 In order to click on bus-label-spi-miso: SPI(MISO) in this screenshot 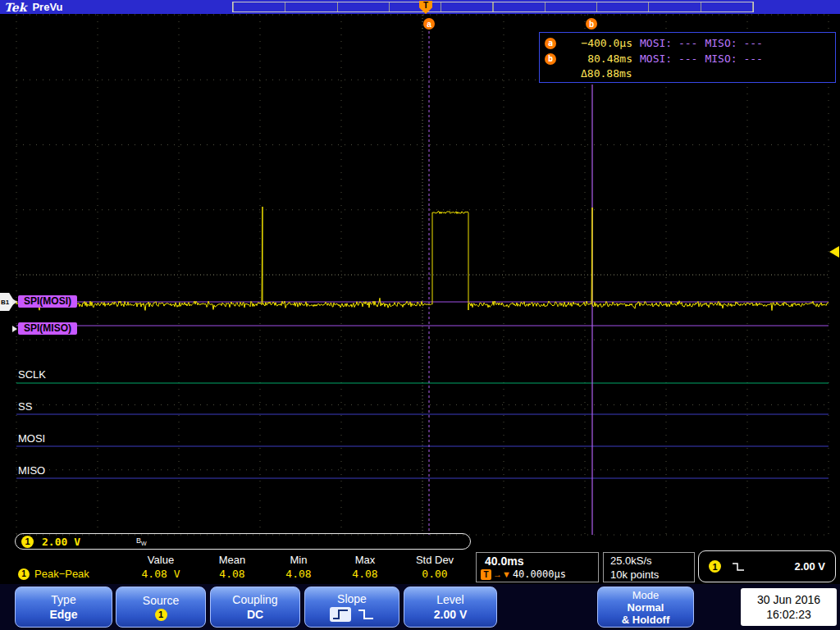, I will do `click(48, 328)`.